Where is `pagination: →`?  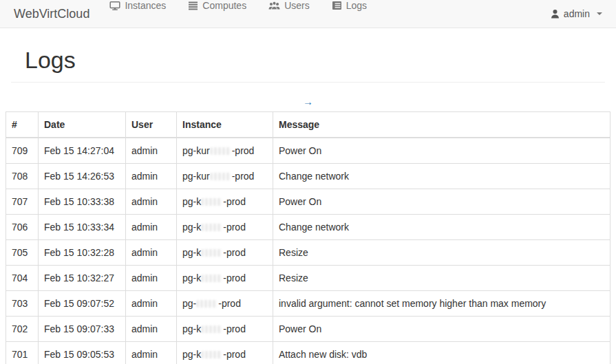 pagination: → is located at coordinates (308, 103).